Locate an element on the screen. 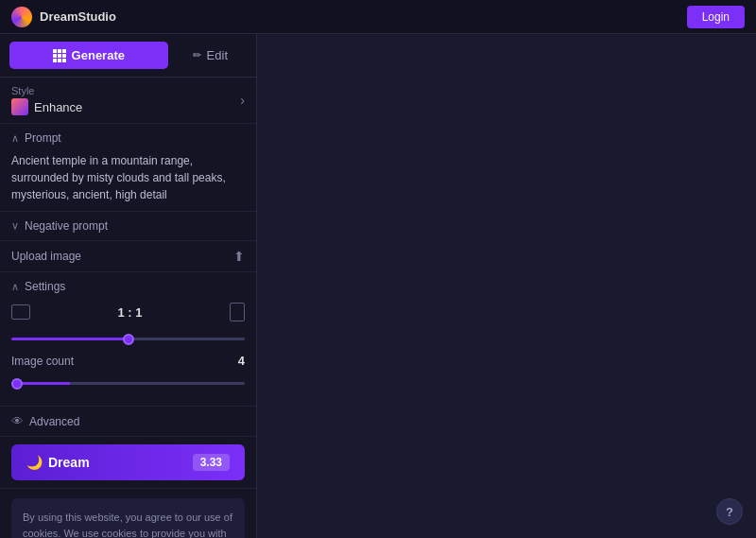 The image size is (756, 538). upload-icon: ⬆ is located at coordinates (239, 256).